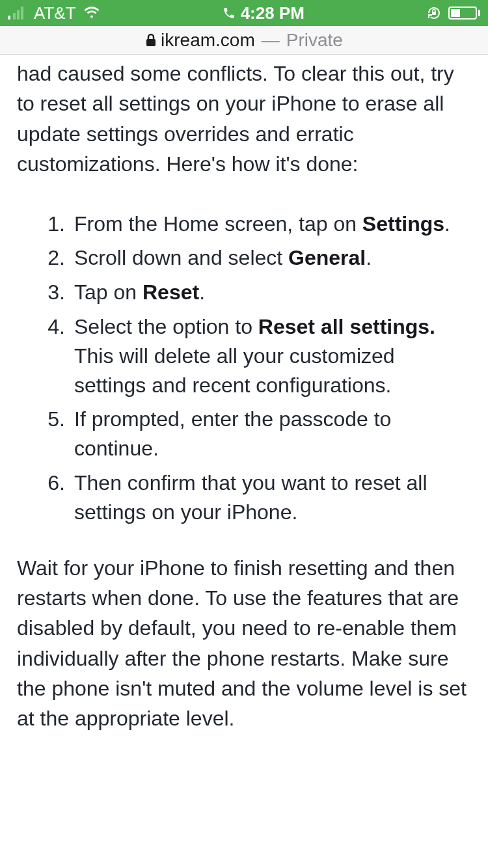 This screenshot has height=868, width=488. What do you see at coordinates (92, 13) in the screenshot?
I see `wifi-icon` at bounding box center [92, 13].